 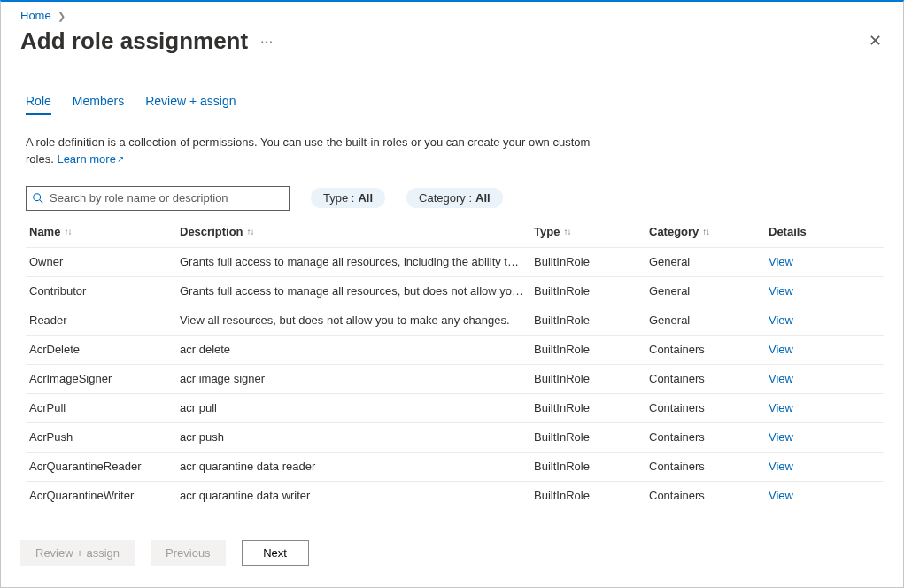 What do you see at coordinates (104, 232) in the screenshot?
I see `col-name: Name ↑↓` at bounding box center [104, 232].